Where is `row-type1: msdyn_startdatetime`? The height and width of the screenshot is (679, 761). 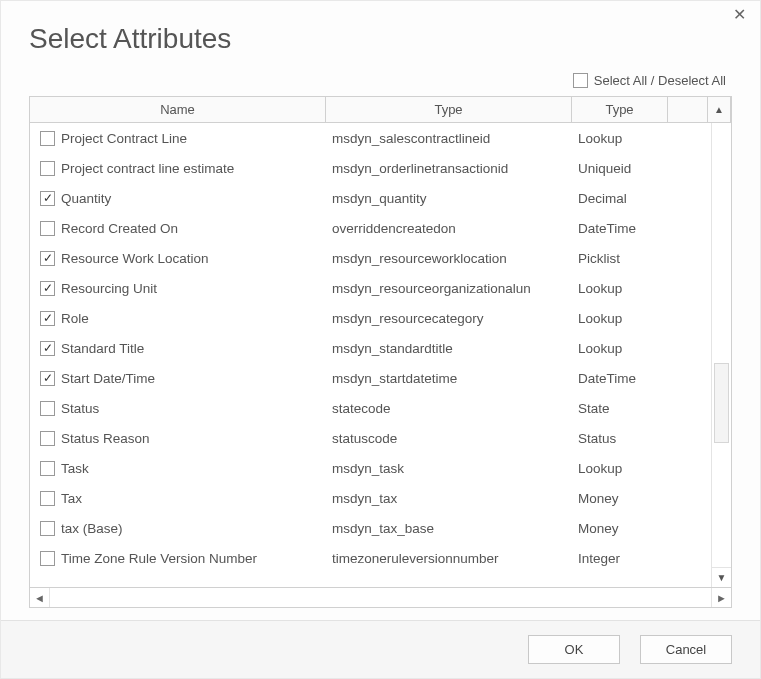 row-type1: msdyn_startdatetime is located at coordinates (449, 378).